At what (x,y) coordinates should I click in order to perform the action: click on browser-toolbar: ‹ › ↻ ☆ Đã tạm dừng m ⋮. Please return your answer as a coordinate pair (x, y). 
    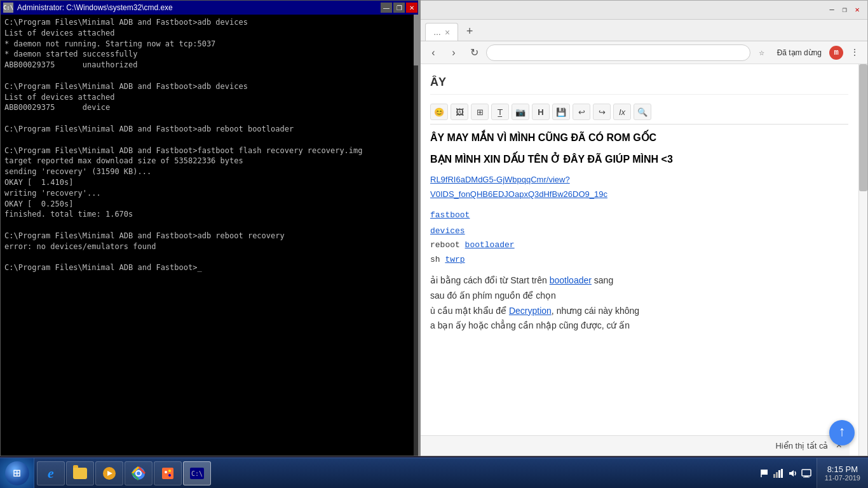
    Looking at the image, I should click on (644, 53).